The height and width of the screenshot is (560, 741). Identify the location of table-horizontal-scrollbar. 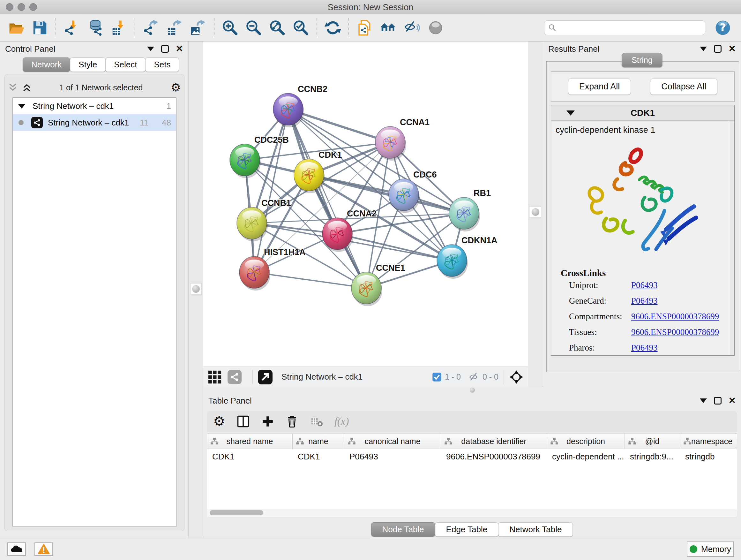
(472, 513).